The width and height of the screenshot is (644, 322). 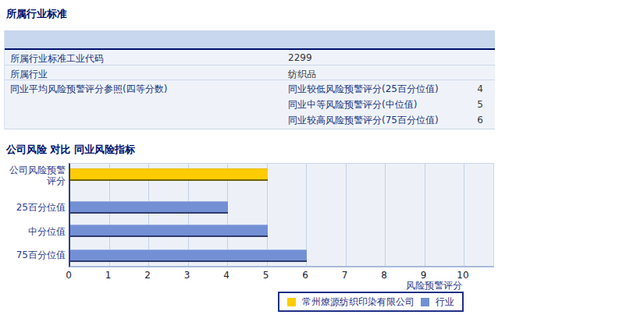 I want to click on company-legend-swatch-icon, so click(x=292, y=303).